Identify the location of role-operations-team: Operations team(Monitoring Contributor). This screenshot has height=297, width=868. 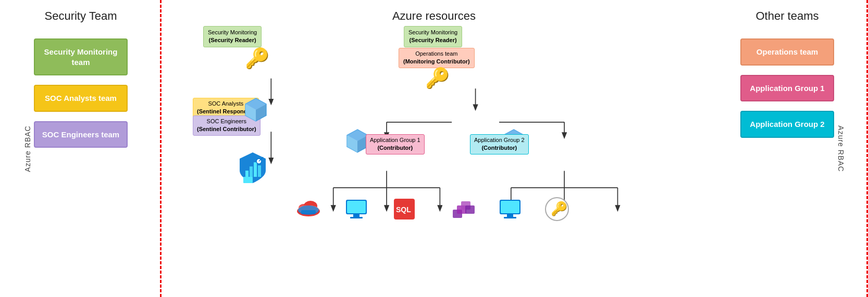
(437, 58).